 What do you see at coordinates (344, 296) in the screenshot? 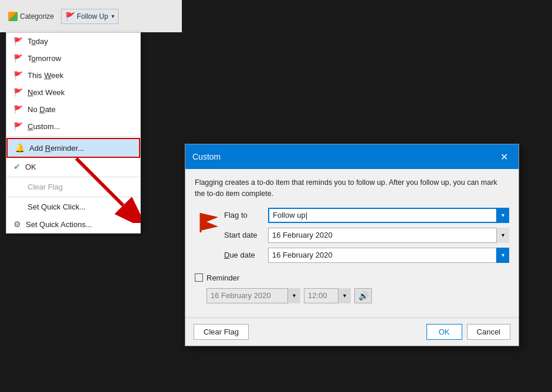
I see `reminder-time-dropdown-btn: ▾` at bounding box center [344, 296].